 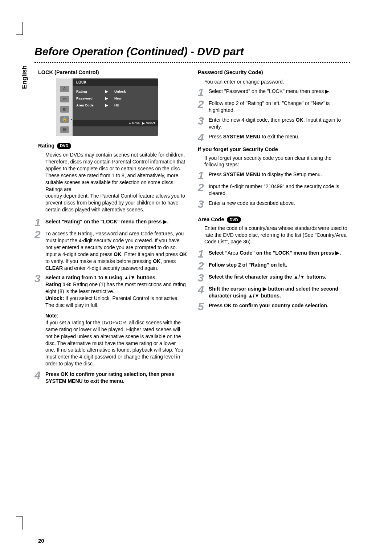 What do you see at coordinates (111, 291) in the screenshot?
I see `step: 3 Select a rating from 1 to 8 using ▲/▼ …` at bounding box center [111, 291].